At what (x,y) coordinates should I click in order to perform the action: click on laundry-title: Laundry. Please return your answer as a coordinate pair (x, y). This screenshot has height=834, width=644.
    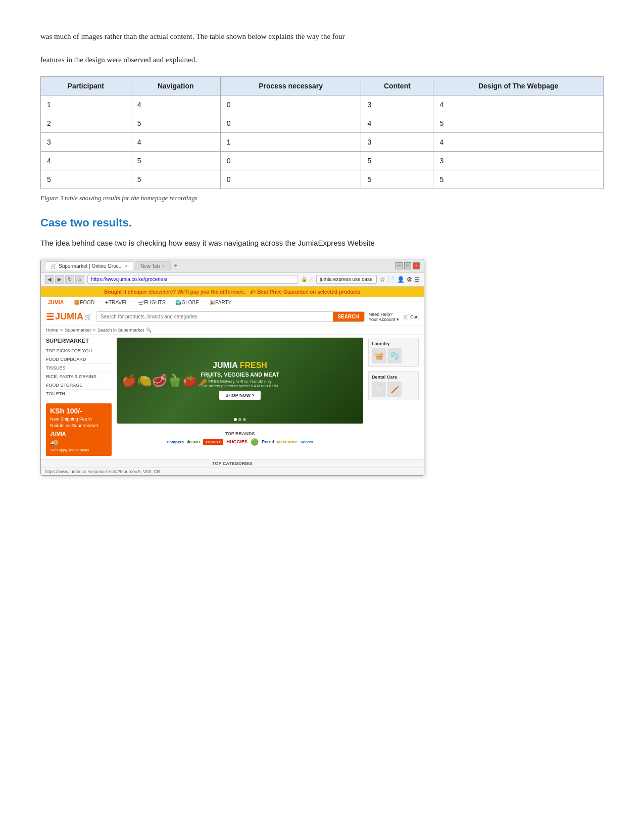
    Looking at the image, I should click on (393, 344).